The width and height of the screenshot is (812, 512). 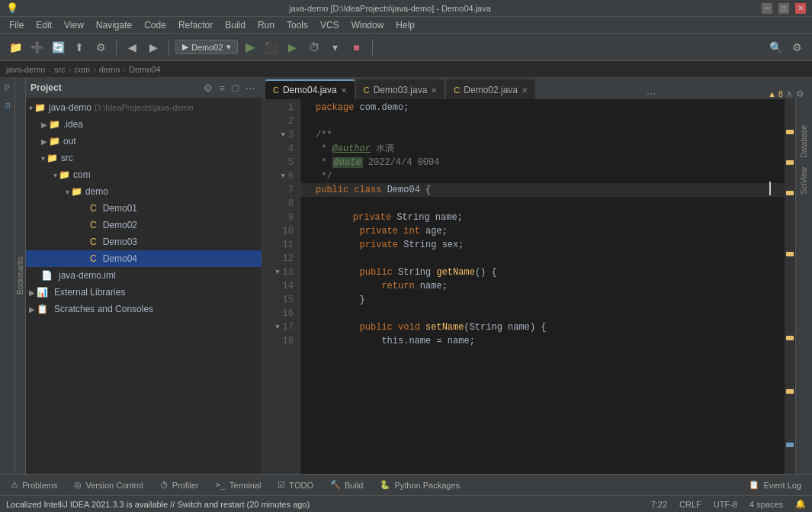 I want to click on tabs-overflow-button: ⋯, so click(x=651, y=94).